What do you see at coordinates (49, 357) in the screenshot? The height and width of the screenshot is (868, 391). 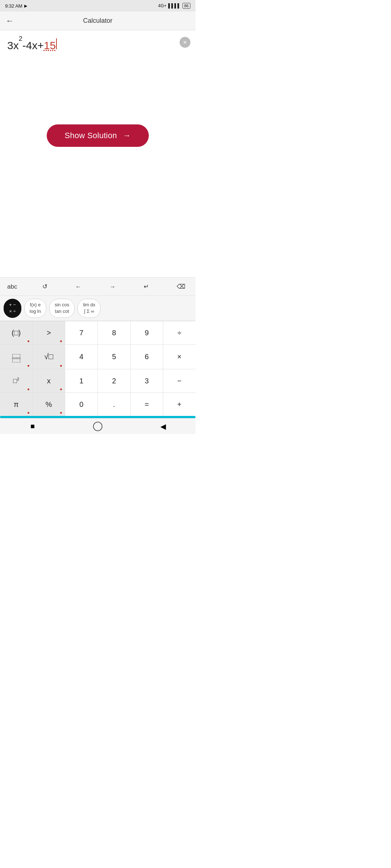 I see `sqrt-icon: √□` at bounding box center [49, 357].